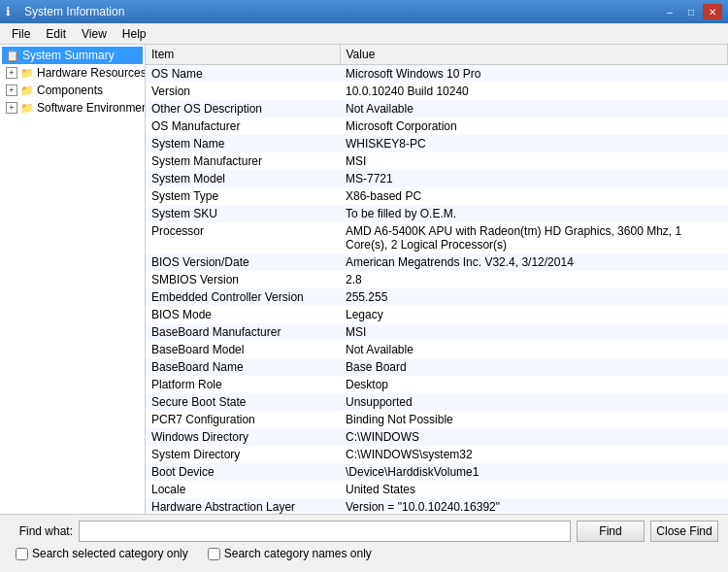  Describe the element at coordinates (74, 12) in the screenshot. I see `window-title: System Information` at that location.